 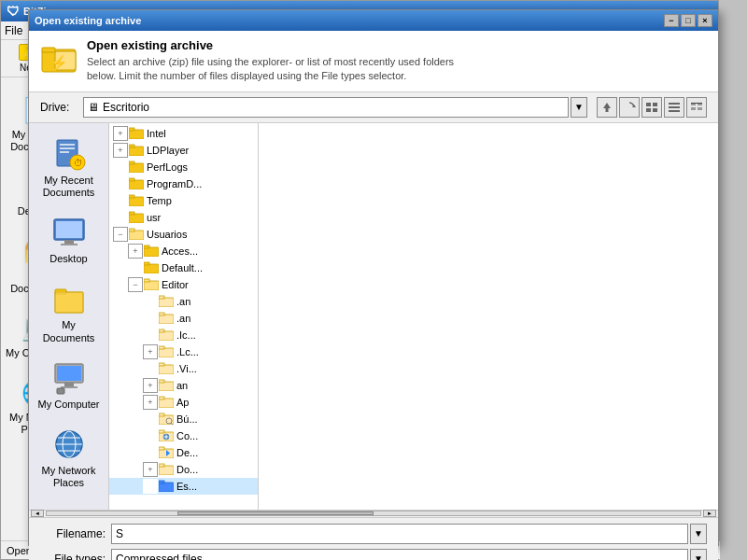 What do you see at coordinates (120, 234) in the screenshot?
I see `expand-usuarios: −` at bounding box center [120, 234].